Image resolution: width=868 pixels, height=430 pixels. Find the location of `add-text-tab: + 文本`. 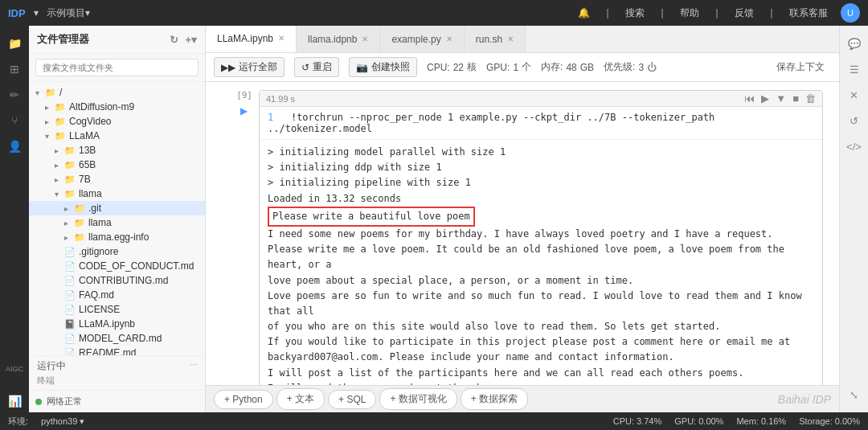

add-text-tab: + 文本 is located at coordinates (301, 399).